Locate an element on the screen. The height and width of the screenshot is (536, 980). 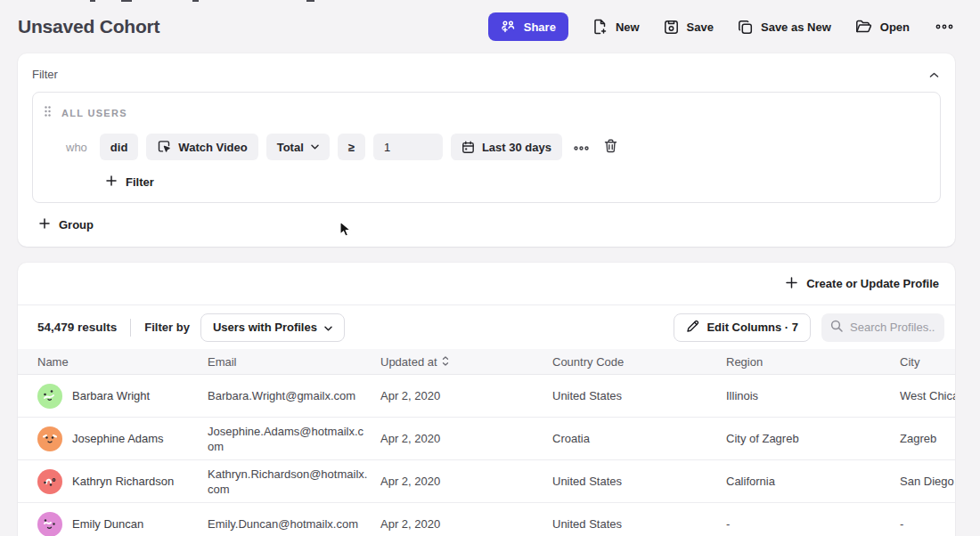
open-button: Open is located at coordinates (882, 27).